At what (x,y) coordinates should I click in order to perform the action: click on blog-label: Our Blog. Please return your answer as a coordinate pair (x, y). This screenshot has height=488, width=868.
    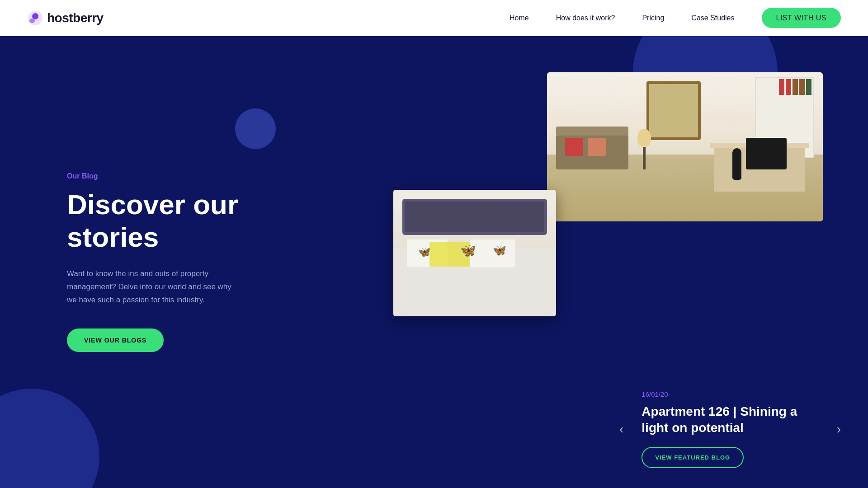
    Looking at the image, I should click on (160, 176).